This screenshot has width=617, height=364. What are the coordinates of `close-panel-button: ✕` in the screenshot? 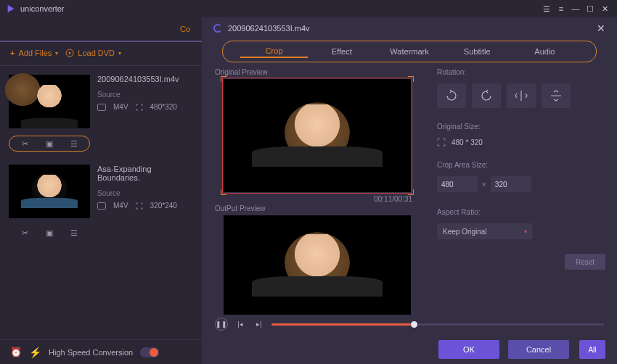 It's located at (601, 28).